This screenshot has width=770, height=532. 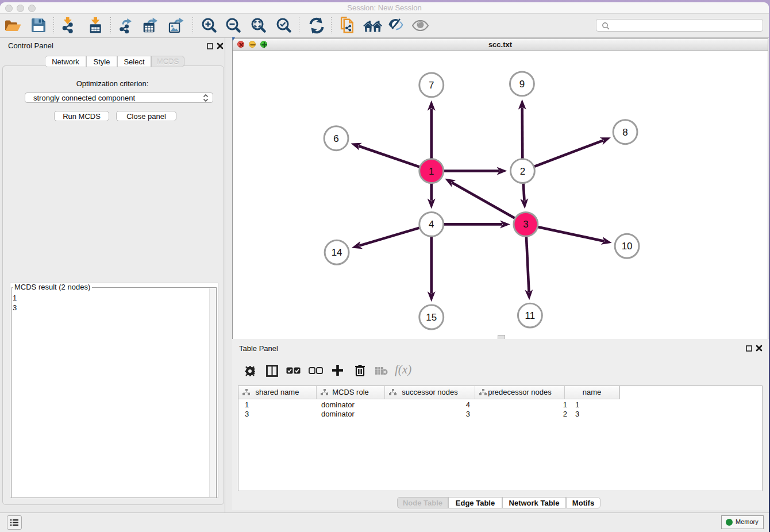 What do you see at coordinates (431, 317) in the screenshot?
I see `svg-text: 15` at bounding box center [431, 317].